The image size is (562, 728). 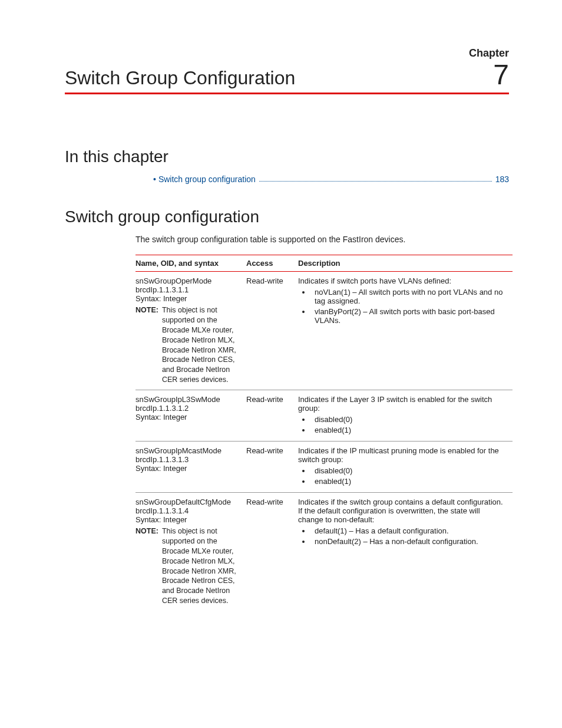 What do you see at coordinates (188, 408) in the screenshot?
I see `oid-value: brcdIp.1.1.3.1.2` at bounding box center [188, 408].